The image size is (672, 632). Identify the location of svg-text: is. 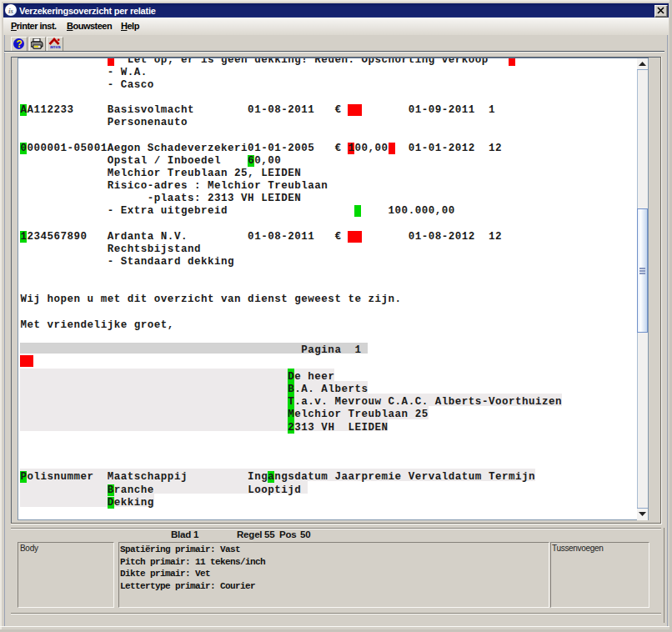
(12, 11).